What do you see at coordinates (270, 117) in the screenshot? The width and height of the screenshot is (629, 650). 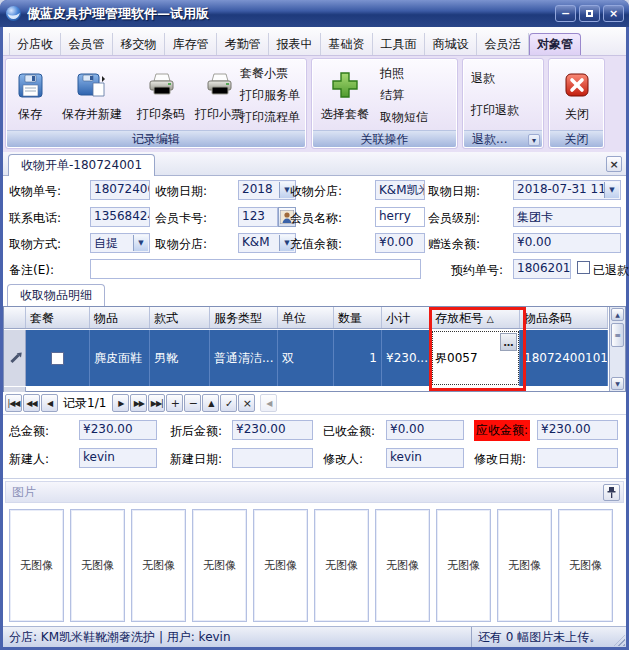 I see `print-flow-sheet-link: 打印流程单` at bounding box center [270, 117].